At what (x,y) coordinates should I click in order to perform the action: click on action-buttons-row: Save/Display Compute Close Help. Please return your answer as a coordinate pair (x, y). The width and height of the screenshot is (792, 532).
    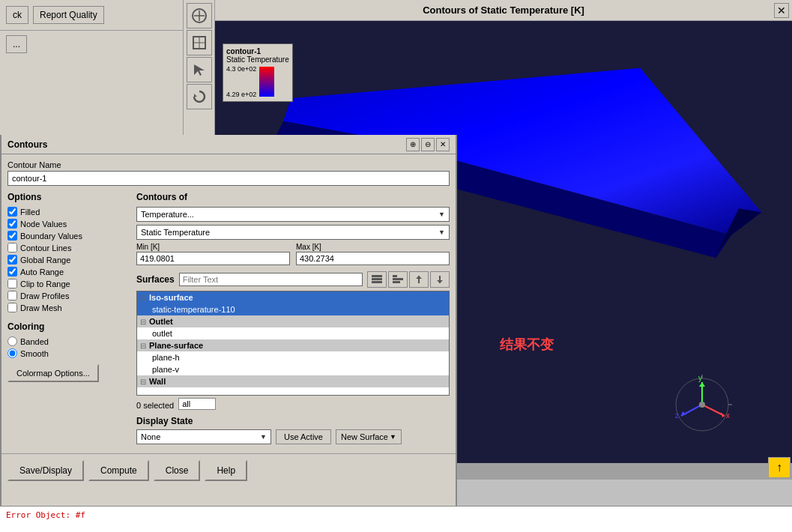
    Looking at the image, I should click on (229, 471).